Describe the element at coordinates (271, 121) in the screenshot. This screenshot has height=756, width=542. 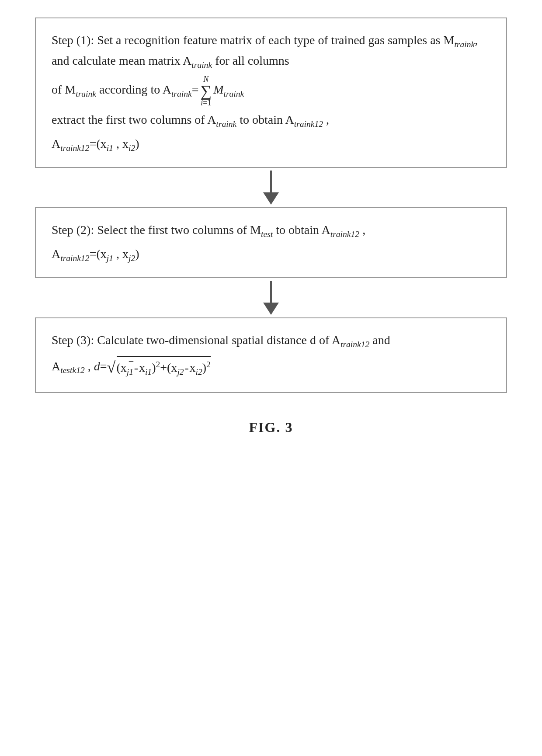
I see `step1-line3: extract the first two columns of Atraink…` at that location.